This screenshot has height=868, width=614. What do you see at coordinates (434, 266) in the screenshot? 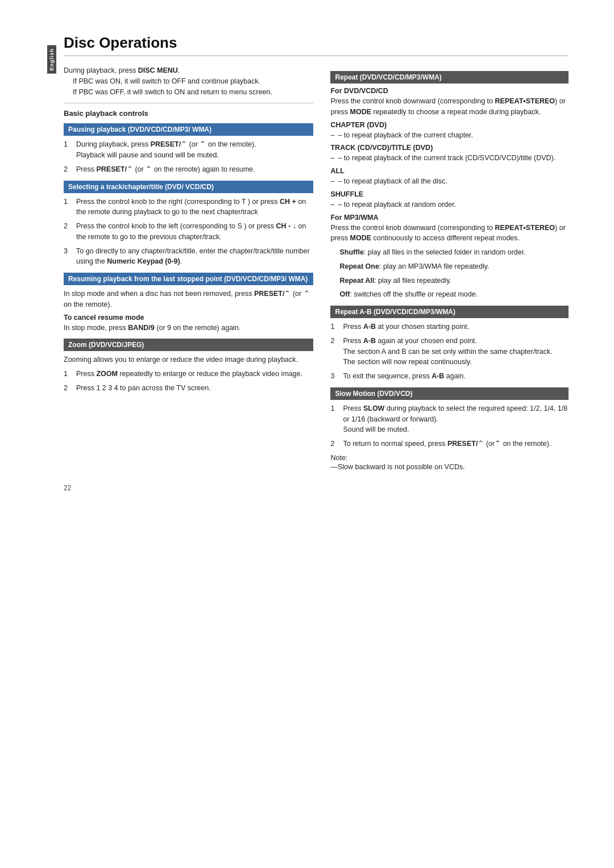
I see `repeat-one-sub-desc: : play an MP3/WMA file repeatedly.` at bounding box center [434, 266].